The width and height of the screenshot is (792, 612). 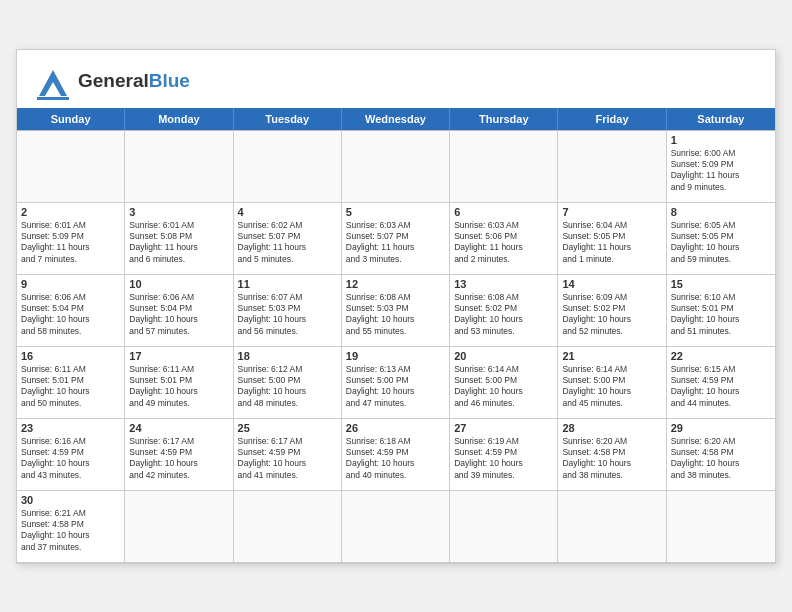 What do you see at coordinates (612, 455) in the screenshot?
I see `calendar-cell-28: 28Sunrise: 6:20 AM Sunset: 4:58 PM Dayli…` at bounding box center [612, 455].